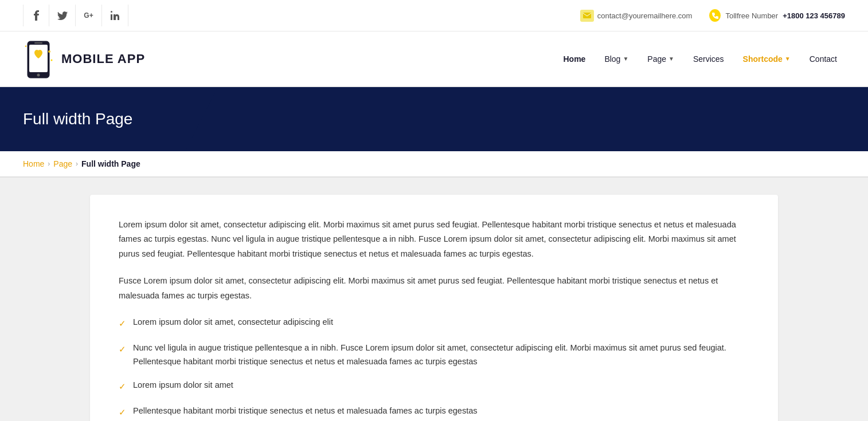  I want to click on contact-info: contact@youremailhere.com Tollfree Numbe…, so click(713, 15).